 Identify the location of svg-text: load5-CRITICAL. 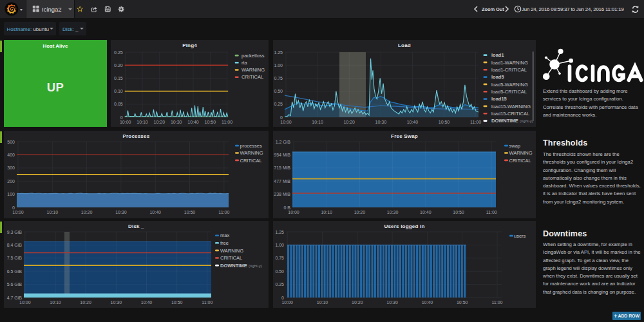
(509, 91).